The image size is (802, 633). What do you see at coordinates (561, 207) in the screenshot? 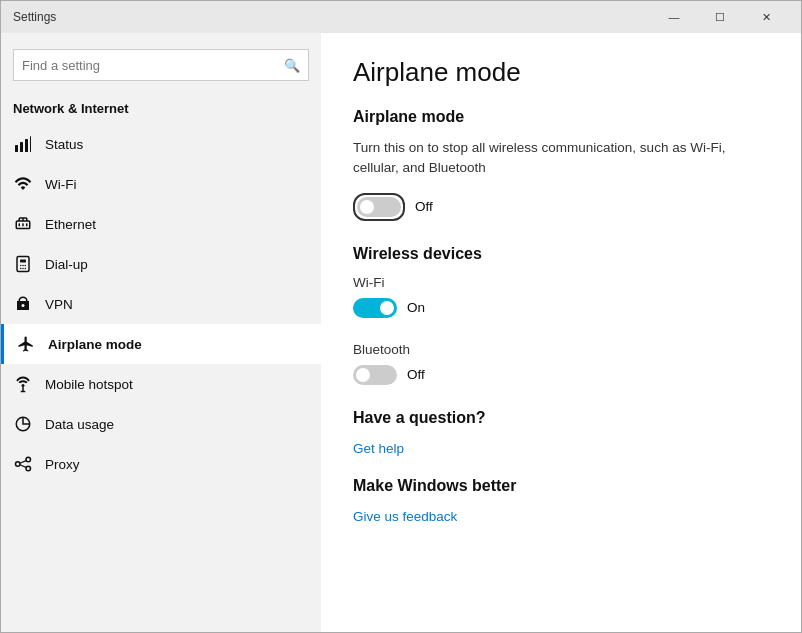
I see `airplane-mode-toggle-row: Off` at bounding box center [561, 207].